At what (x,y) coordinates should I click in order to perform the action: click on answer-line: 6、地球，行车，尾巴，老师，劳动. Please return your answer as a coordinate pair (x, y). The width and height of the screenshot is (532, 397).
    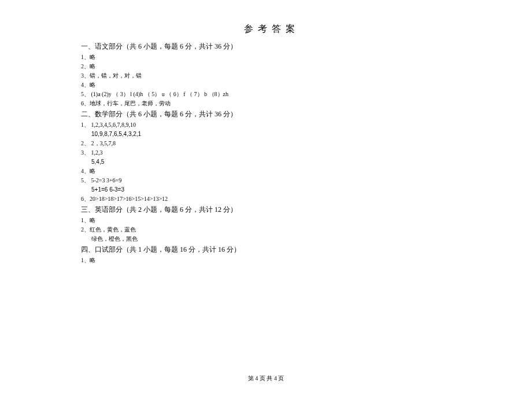
    Looking at the image, I should click on (272, 103).